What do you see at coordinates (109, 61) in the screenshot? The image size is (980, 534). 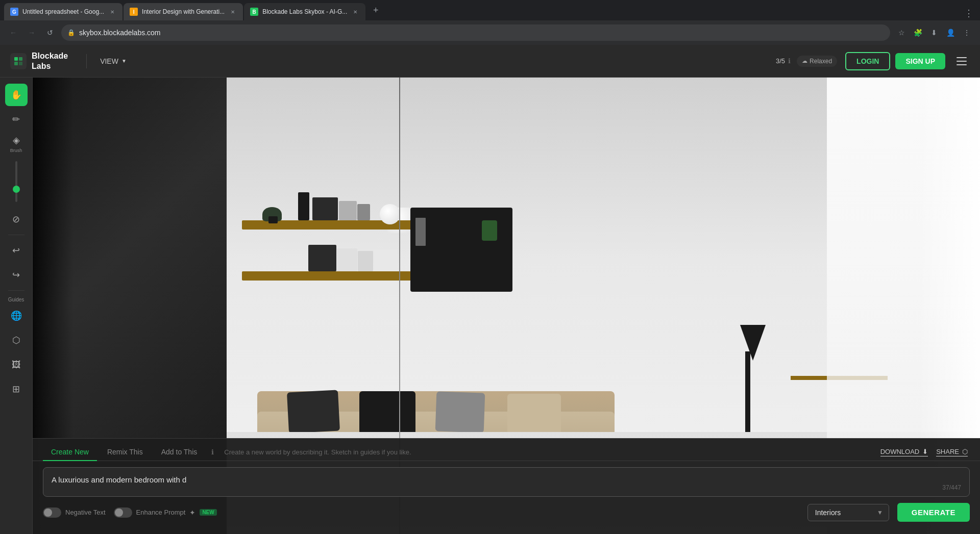 I see `view-label: VIEW` at bounding box center [109, 61].